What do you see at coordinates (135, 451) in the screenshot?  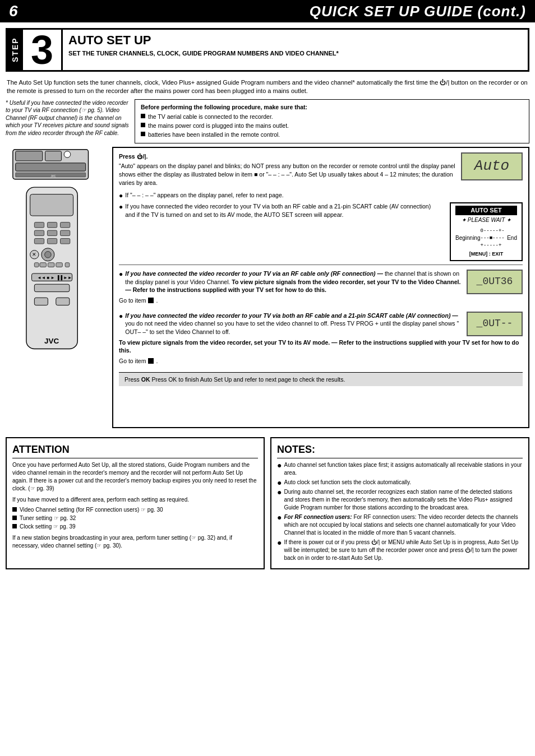 I see `attention-title: ATTENTION` at bounding box center [135, 451].